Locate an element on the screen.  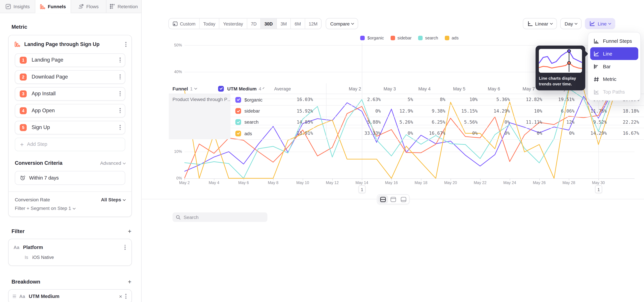
conversion-window-value: Within 7 days is located at coordinates (44, 178).